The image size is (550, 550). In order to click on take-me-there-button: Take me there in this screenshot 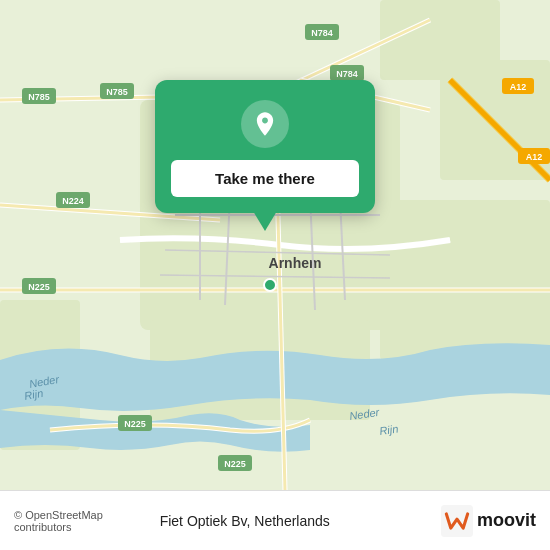, I will do `click(265, 178)`.